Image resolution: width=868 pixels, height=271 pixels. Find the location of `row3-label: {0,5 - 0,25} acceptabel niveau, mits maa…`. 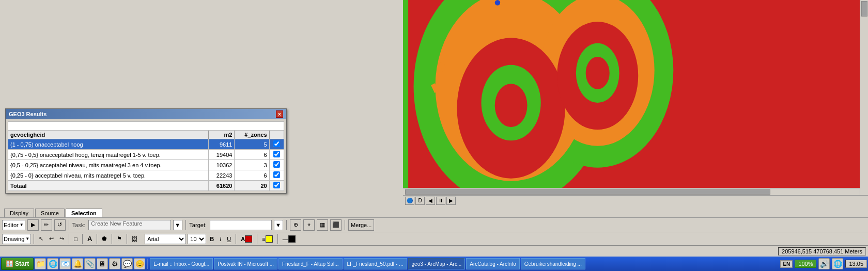

row3-label: {0,5 - 0,25} acceptabel niveau, mits maa… is located at coordinates (109, 165).